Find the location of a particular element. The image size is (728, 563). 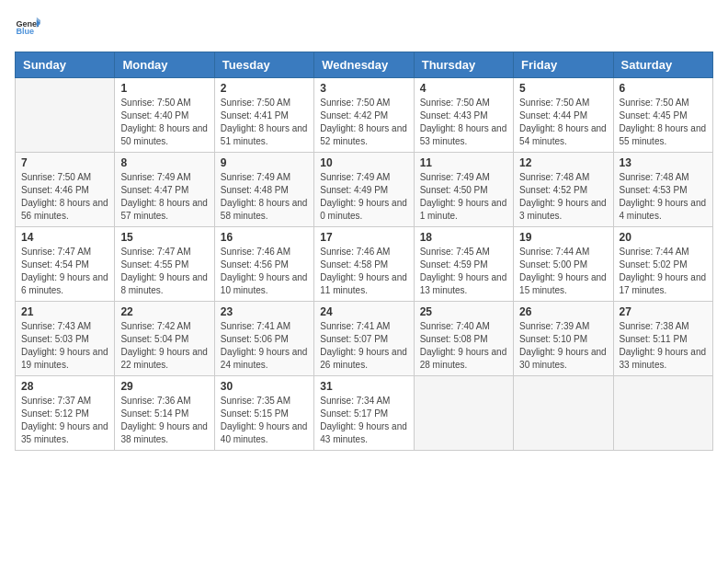

day-info: Sunrise: 7:37 AMSunset: 5:12 PMDaylight:… is located at coordinates (64, 420).